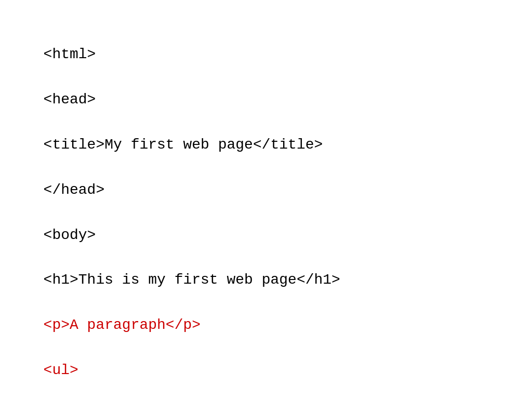 Image resolution: width=532 pixels, height=399 pixels. What do you see at coordinates (192, 280) in the screenshot?
I see `code-line-6: <h1>This is my first web page</h1>` at bounding box center [192, 280].